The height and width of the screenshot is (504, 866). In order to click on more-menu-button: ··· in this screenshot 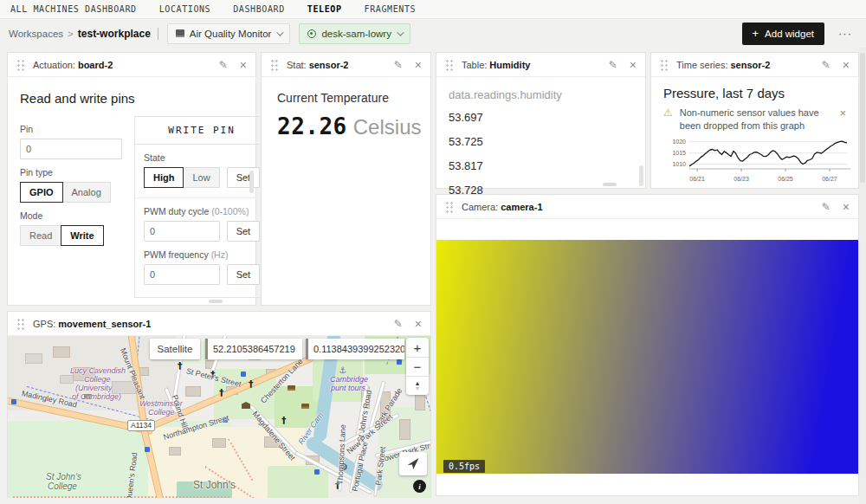, I will do `click(845, 33)`.